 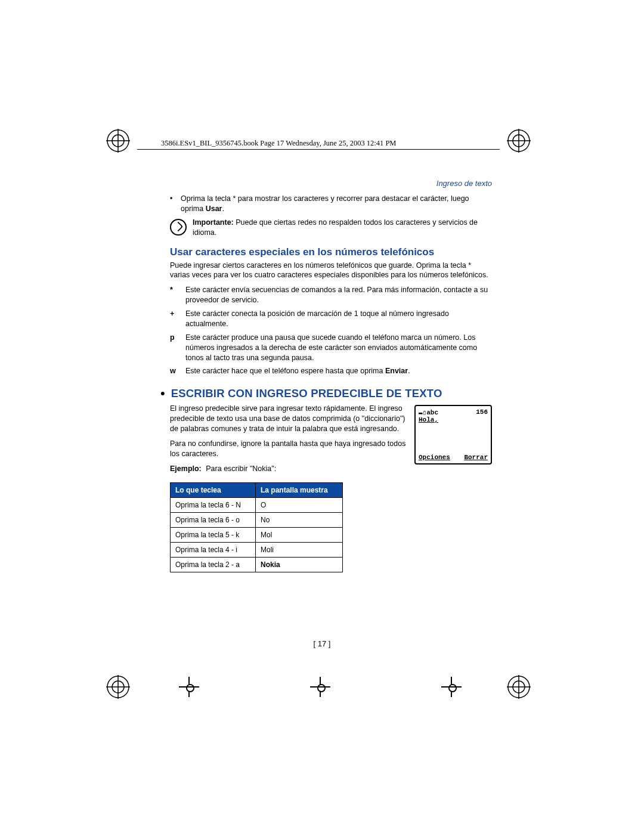 I want to click on table-row: Oprima la tecla 2 - a Nokia, so click(x=256, y=564).